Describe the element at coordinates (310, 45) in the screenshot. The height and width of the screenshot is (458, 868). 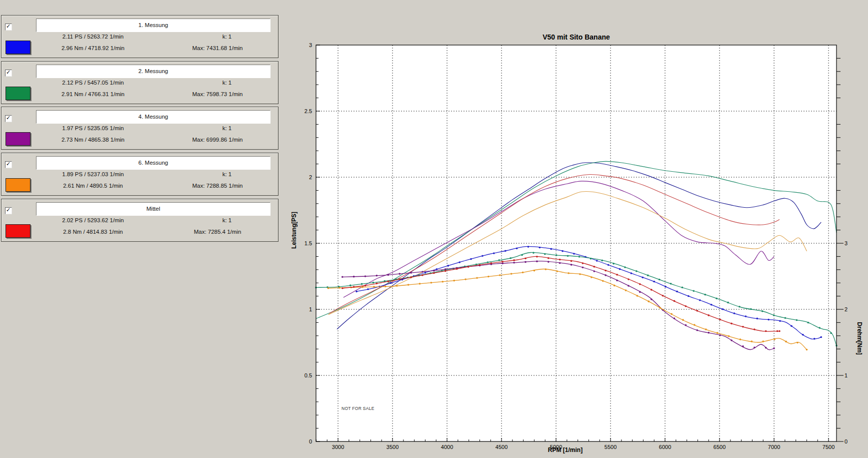
I see `y-left-tick-label: 3` at that location.